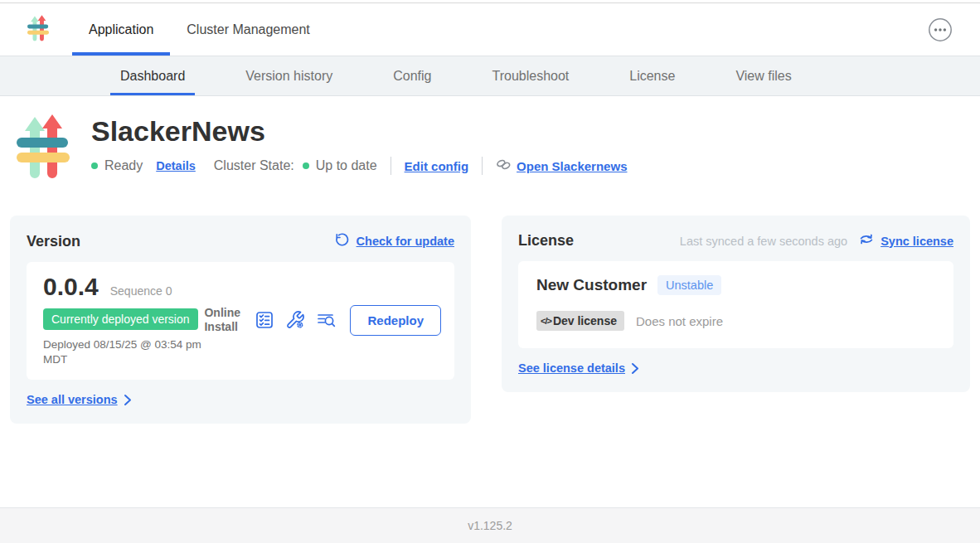 The height and width of the screenshot is (543, 980). What do you see at coordinates (289, 76) in the screenshot?
I see `subtab-version-history-label: Version history` at bounding box center [289, 76].